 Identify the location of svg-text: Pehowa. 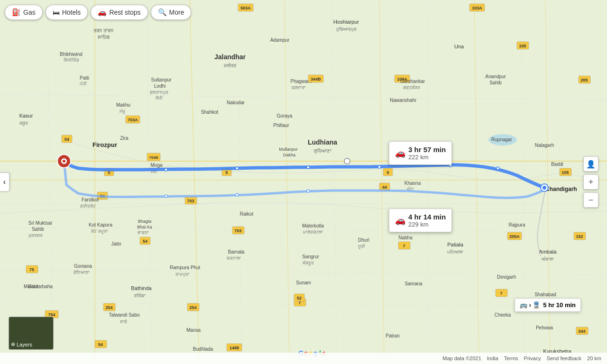
(544, 328).